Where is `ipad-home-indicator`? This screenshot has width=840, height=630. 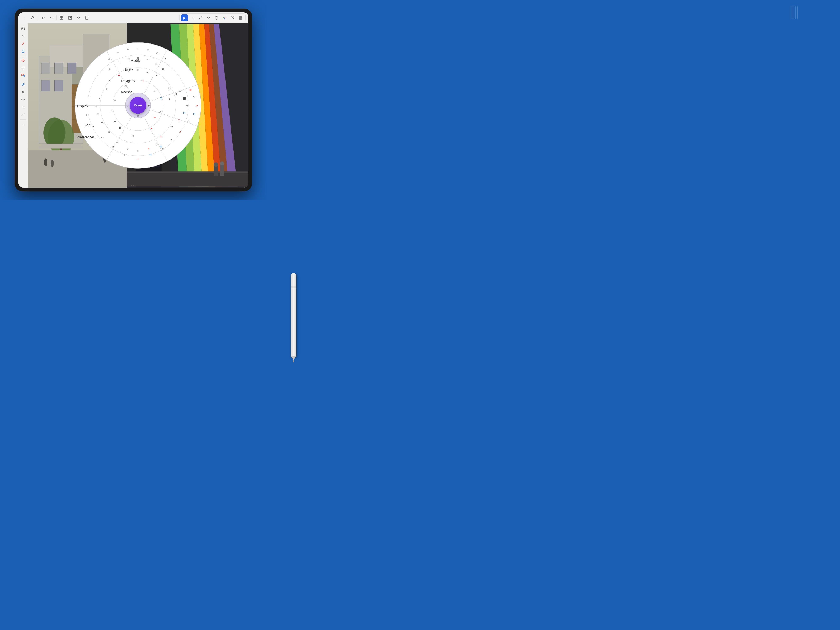
ipad-home-indicator is located at coordinates (134, 185).